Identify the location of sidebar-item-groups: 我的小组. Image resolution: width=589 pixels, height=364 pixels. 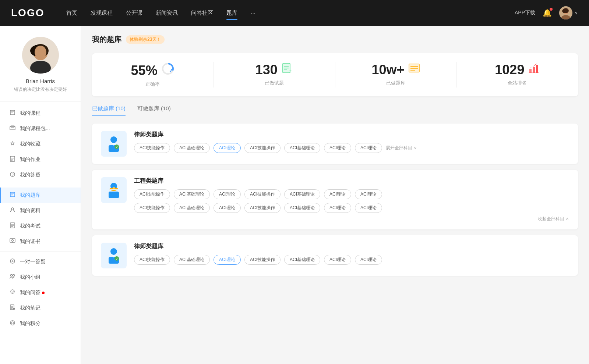
(40, 277).